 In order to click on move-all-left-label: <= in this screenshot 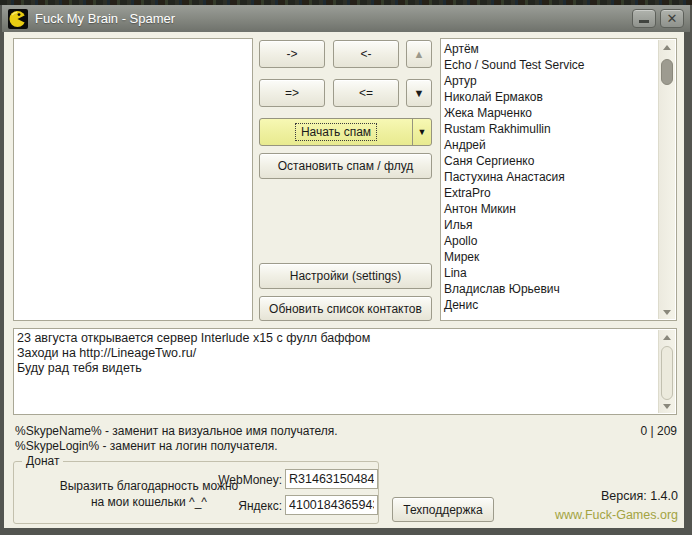, I will do `click(366, 93)`.